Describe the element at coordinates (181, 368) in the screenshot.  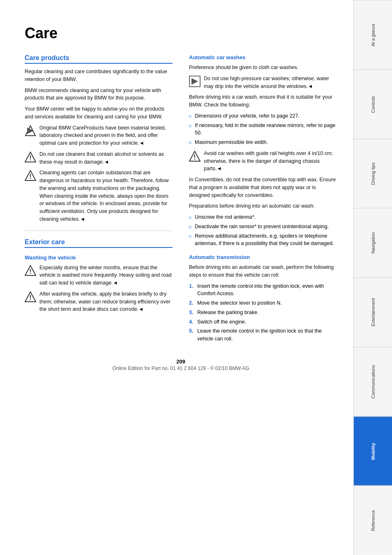
I see `footer-text: Online Edition for Part no. 01 41 2 604 …` at that location.